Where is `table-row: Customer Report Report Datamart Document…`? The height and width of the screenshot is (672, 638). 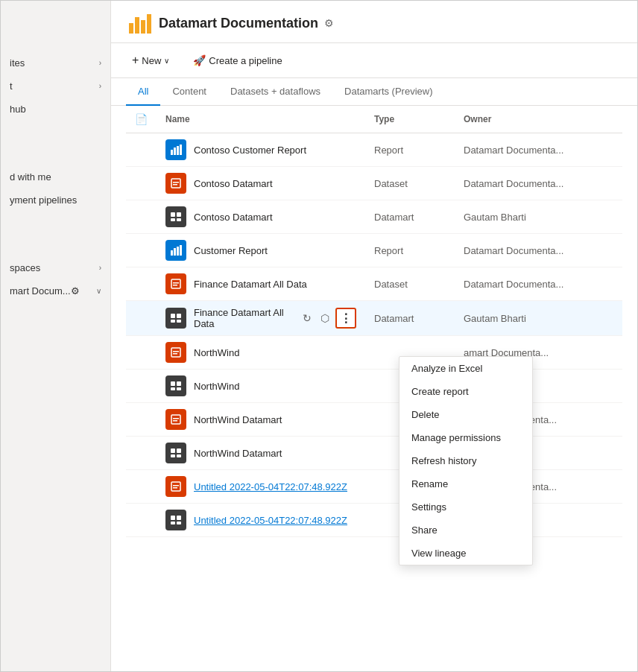
table-row: Customer Report Report Datamart Document… is located at coordinates (374, 250).